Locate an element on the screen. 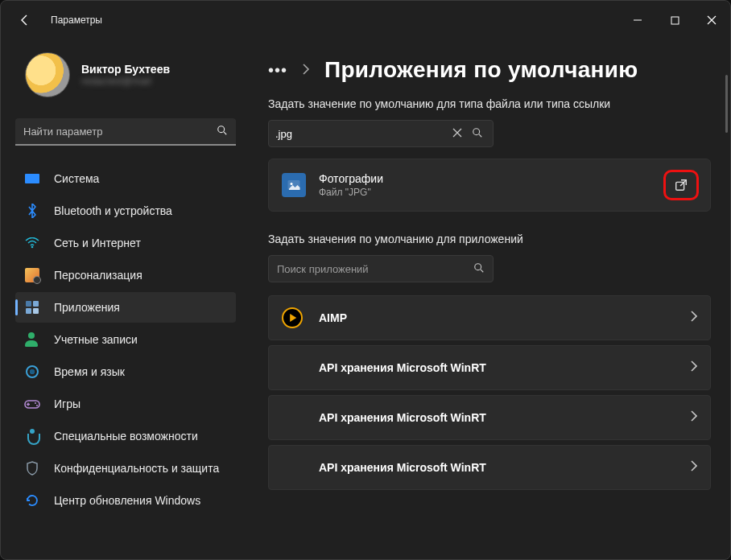 This screenshot has height=560, width=731. sidebar-item-bluetooth: Bluetooth и устройства is located at coordinates (126, 211).